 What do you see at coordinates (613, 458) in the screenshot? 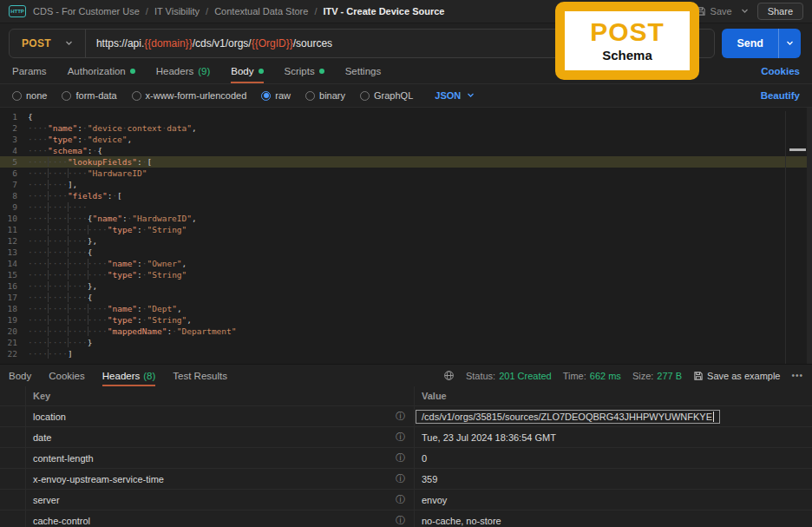
I see `header-value-cell: 0` at bounding box center [613, 458].